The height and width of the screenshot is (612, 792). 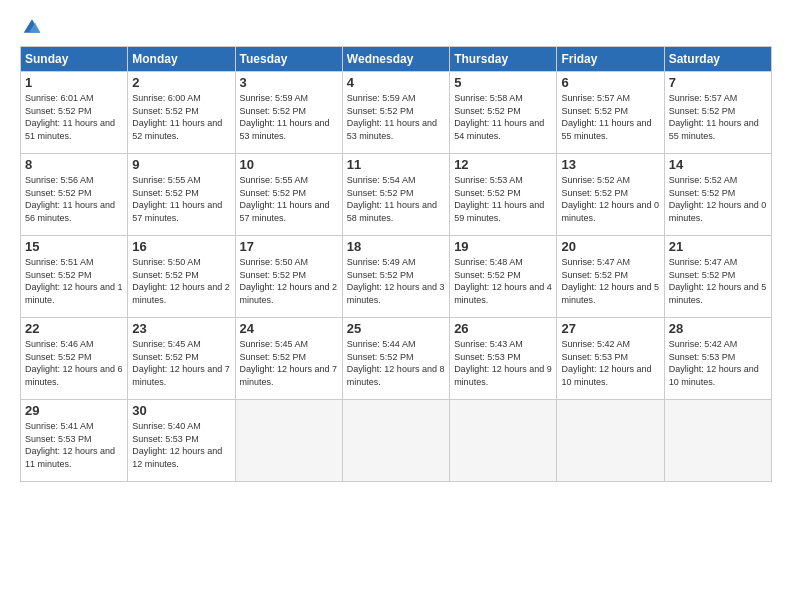 I want to click on logo, so click(x=31, y=26).